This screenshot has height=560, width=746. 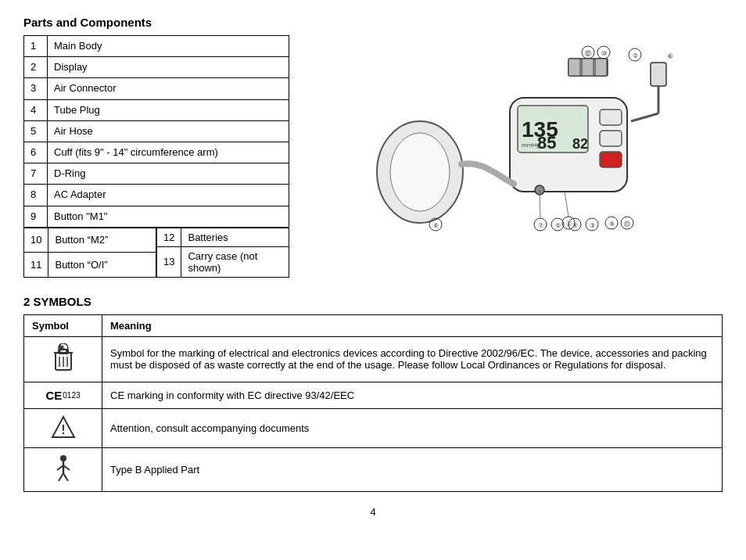 I want to click on svg-text: ④, so click(x=576, y=225).